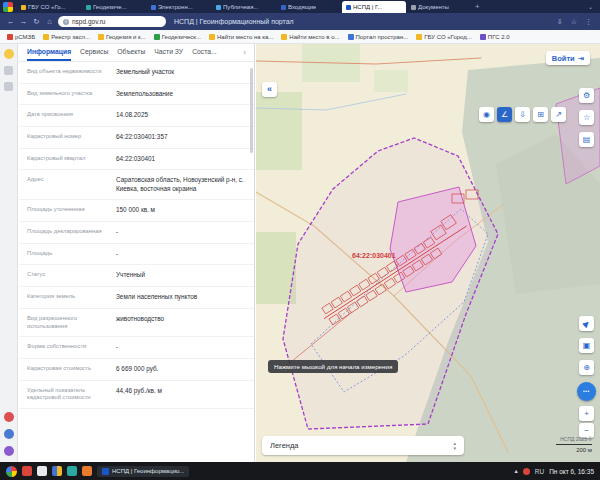  I want to click on field-label: Кадастровый номер, so click(68, 138).